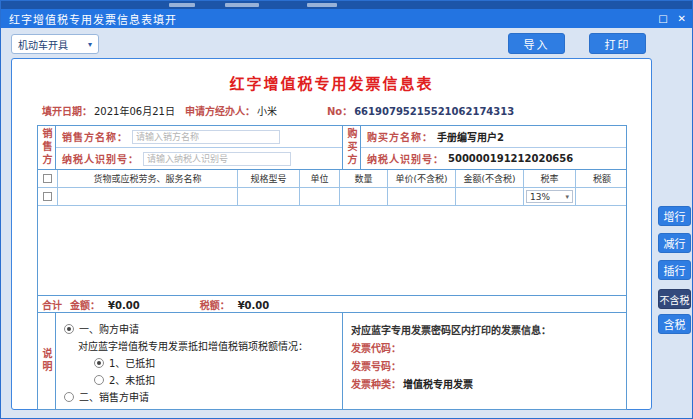  Describe the element at coordinates (199, 361) in the screenshot. I see `apply-options: 一、购方申请 对应蓝字增值税专用发票抵扣增值税销项税额情况： 1、已抵扣 2、未…` at that location.